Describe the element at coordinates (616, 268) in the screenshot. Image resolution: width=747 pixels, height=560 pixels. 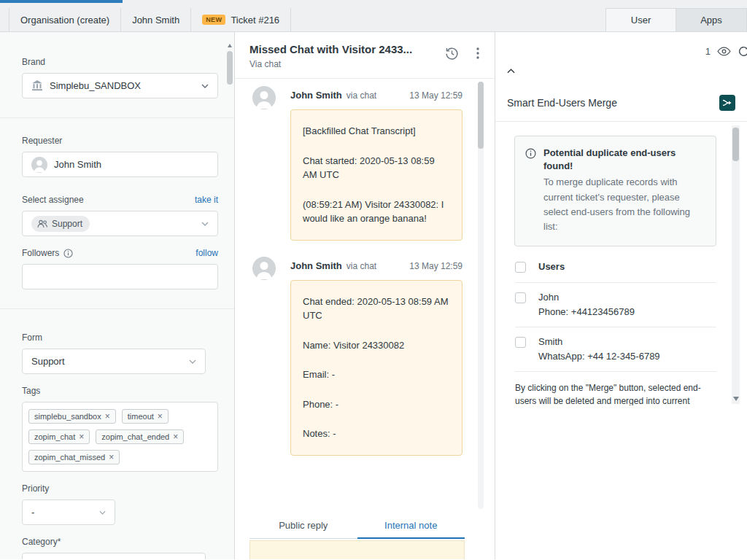
I see `users-header-row: Users` at that location.